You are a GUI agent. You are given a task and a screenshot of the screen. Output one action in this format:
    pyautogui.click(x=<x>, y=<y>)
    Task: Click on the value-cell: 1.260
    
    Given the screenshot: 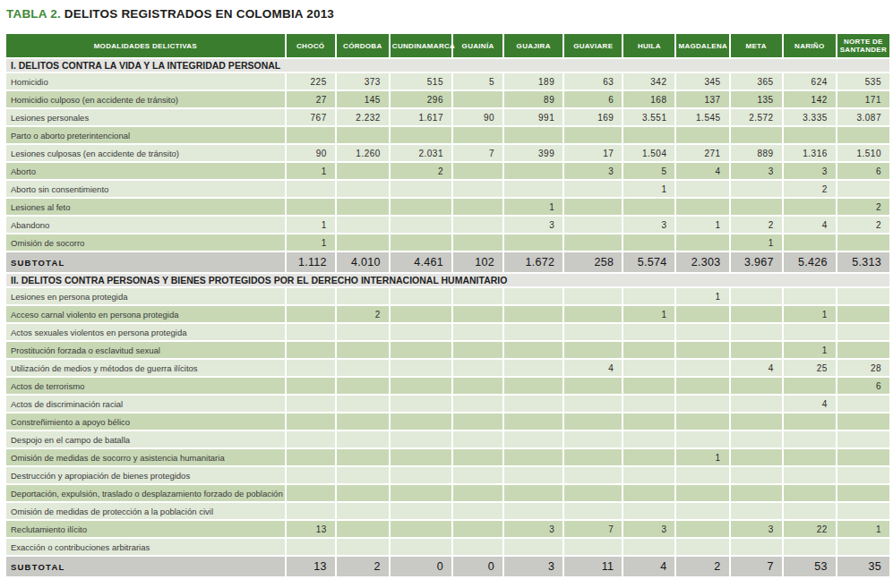 What is the action you would take?
    pyautogui.click(x=363, y=153)
    